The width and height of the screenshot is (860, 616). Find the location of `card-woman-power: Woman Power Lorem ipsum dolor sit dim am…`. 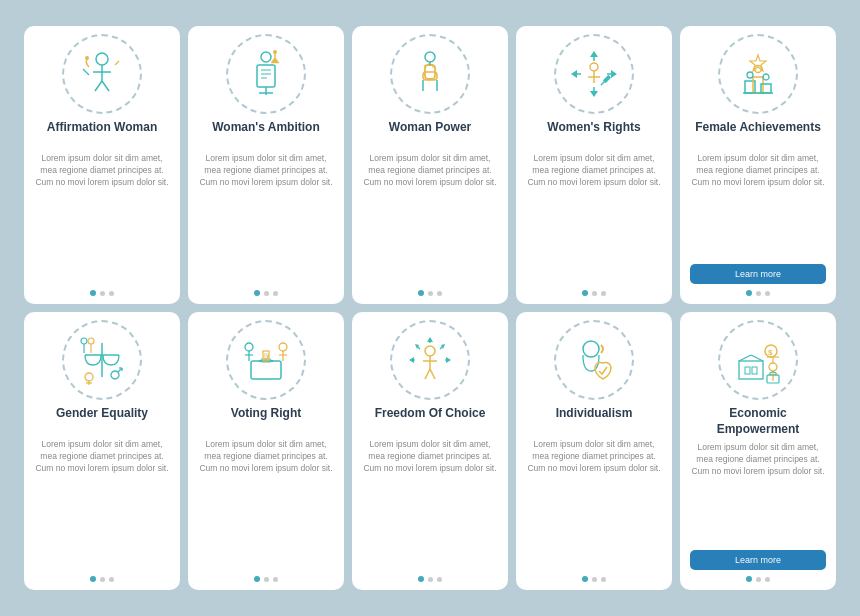

card-woman-power: Woman Power Lorem ipsum dolor sit dim am… is located at coordinates (430, 165).